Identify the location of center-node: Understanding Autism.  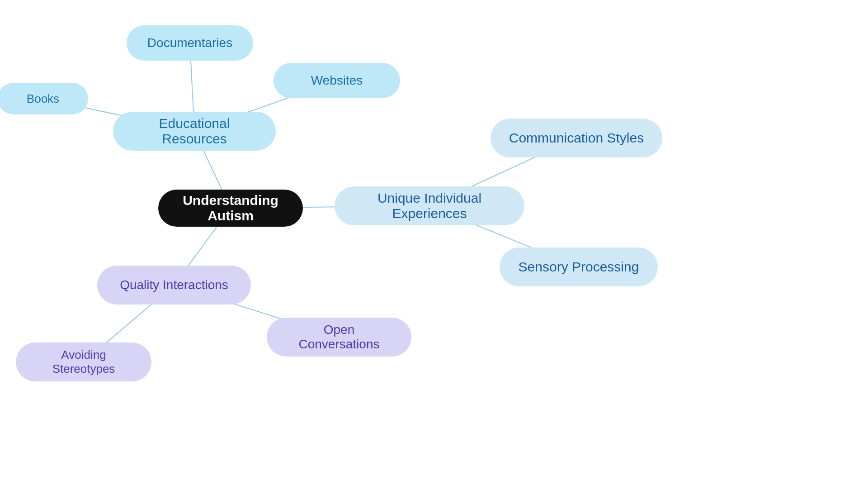
(231, 208).